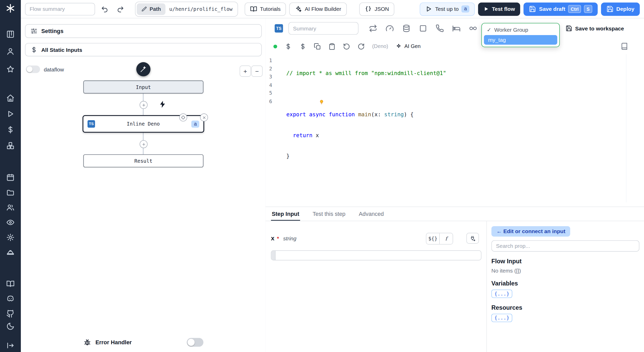  What do you see at coordinates (390, 28) in the screenshot?
I see `gauge-icon` at bounding box center [390, 28].